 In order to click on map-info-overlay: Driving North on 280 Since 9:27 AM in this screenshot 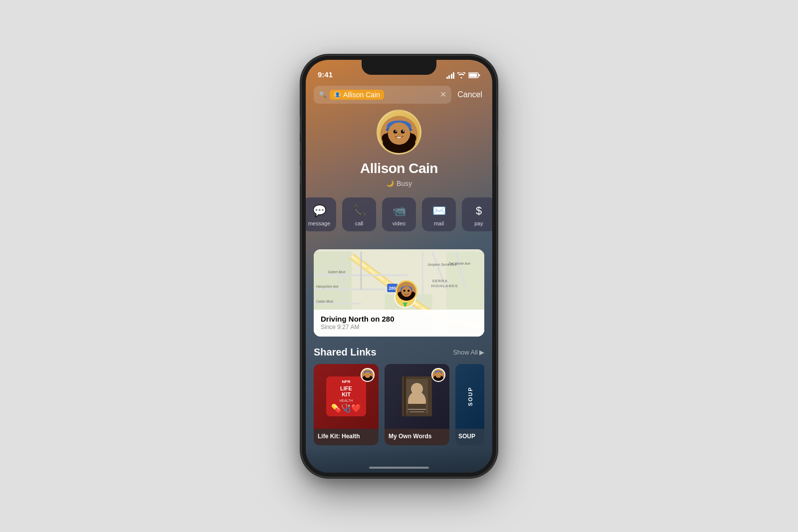, I will do `click(399, 323)`.